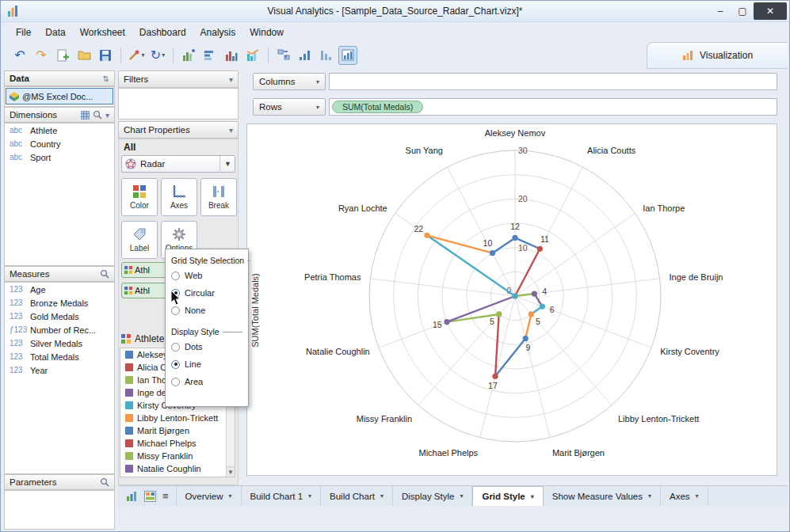 The height and width of the screenshot is (532, 790). Describe the element at coordinates (24, 32) in the screenshot. I see `menu-file: File` at that location.